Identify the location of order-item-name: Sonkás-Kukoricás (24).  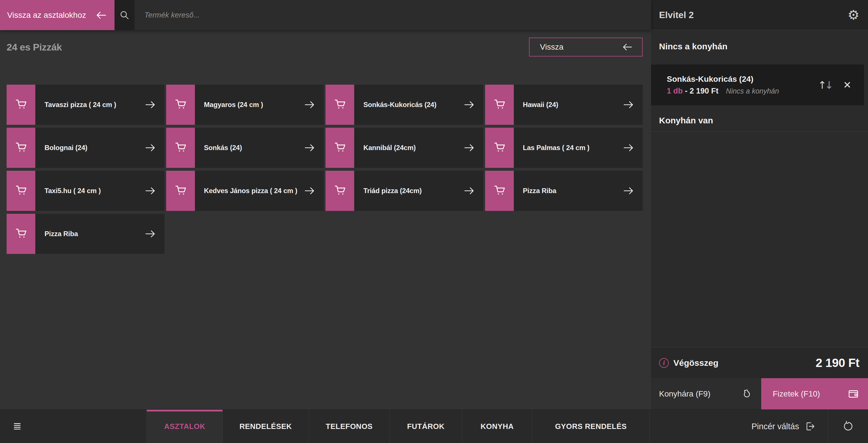
(742, 79).